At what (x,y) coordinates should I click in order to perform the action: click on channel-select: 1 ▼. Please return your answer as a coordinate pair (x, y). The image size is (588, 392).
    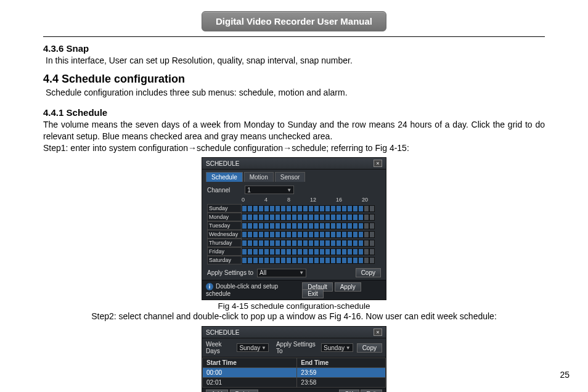
    Looking at the image, I should click on (269, 190).